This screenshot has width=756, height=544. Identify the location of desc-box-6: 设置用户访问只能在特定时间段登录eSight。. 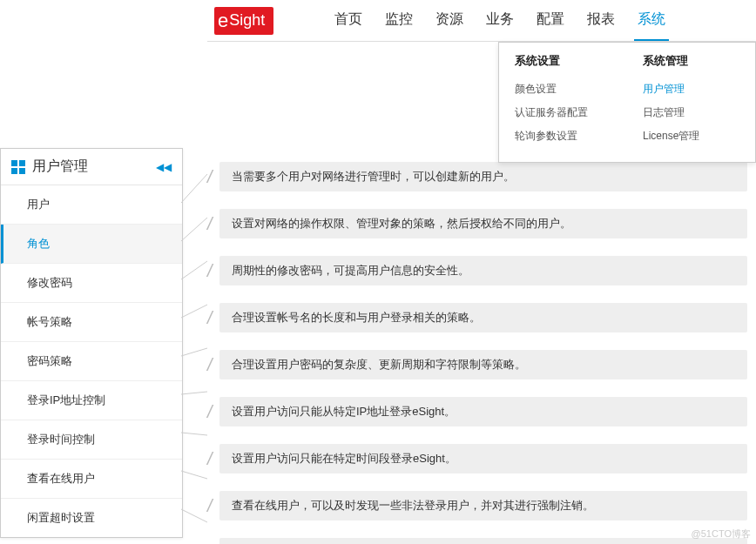
(483, 459).